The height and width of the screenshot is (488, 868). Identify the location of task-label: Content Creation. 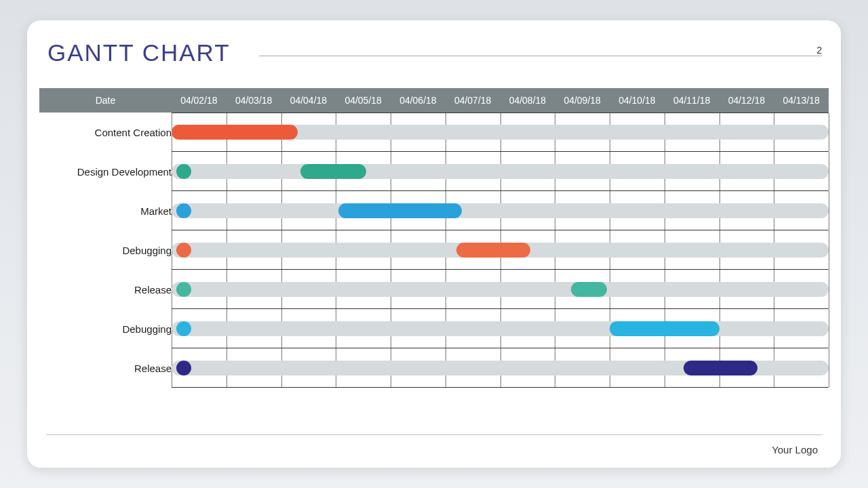
(108, 132).